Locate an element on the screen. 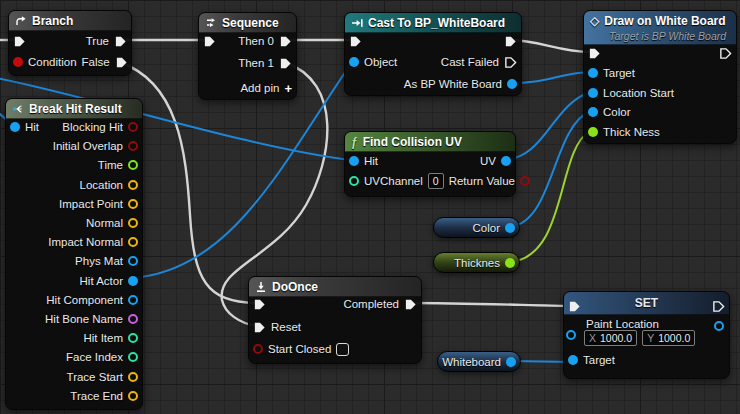 The height and width of the screenshot is (414, 740). draw-thickness-pin is located at coordinates (593, 132).